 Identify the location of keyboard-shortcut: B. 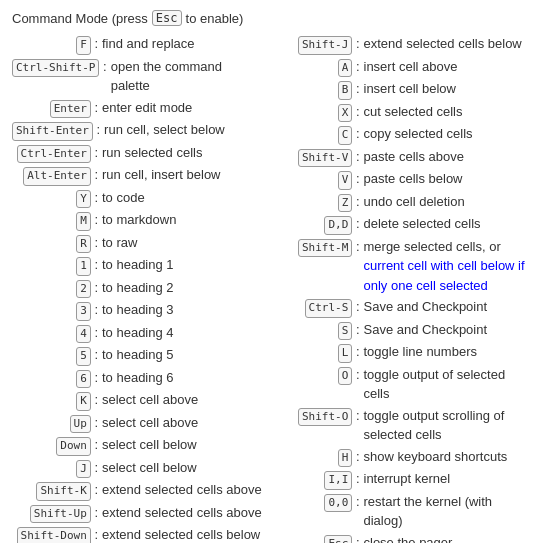
(346, 90).